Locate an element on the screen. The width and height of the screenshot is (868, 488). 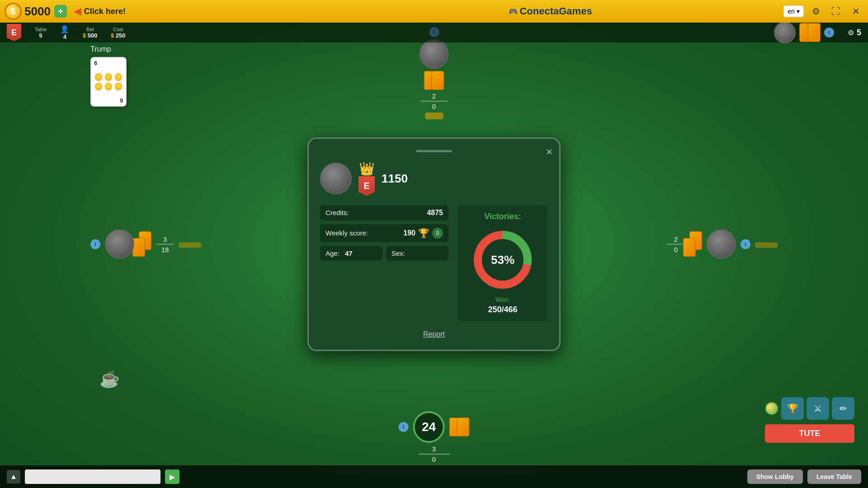
crown-icon: 👑 is located at coordinates (367, 169).